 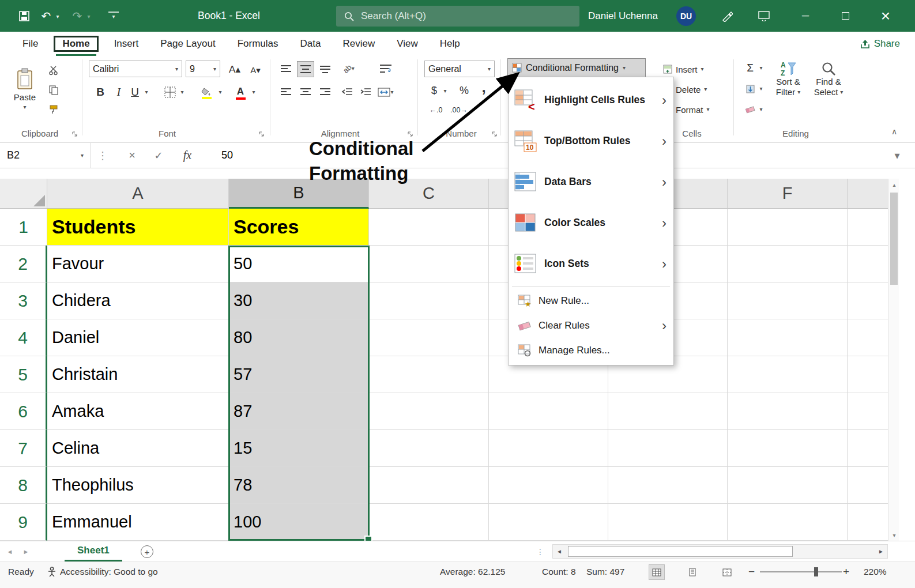 I want to click on collapse-ribbon-button: ∧, so click(x=894, y=131).